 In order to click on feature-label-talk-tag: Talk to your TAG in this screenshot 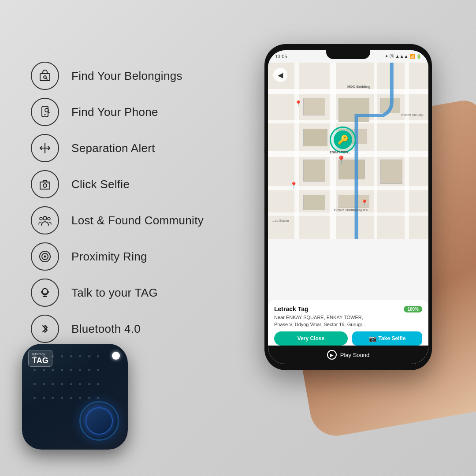, I will do `click(115, 293)`.